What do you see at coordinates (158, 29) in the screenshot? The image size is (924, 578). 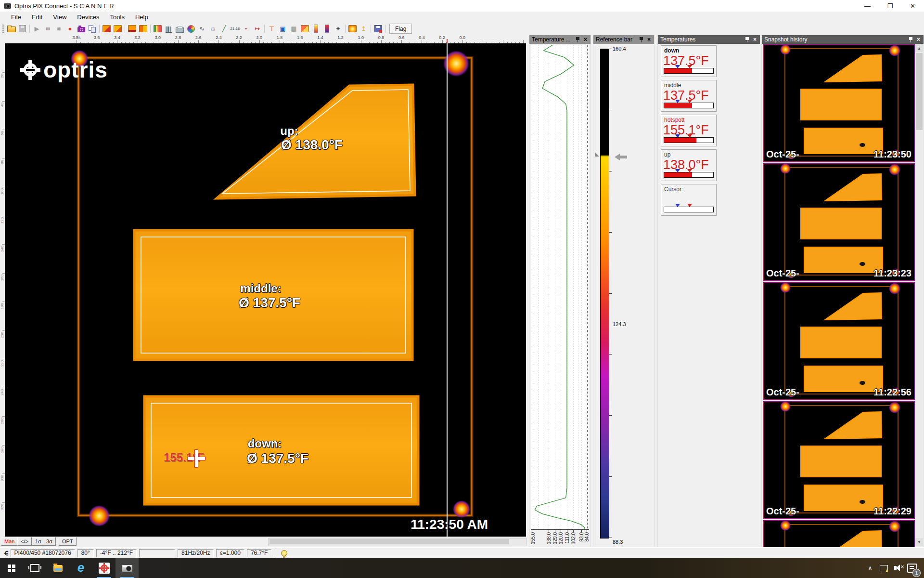 I see `palette-icon` at bounding box center [158, 29].